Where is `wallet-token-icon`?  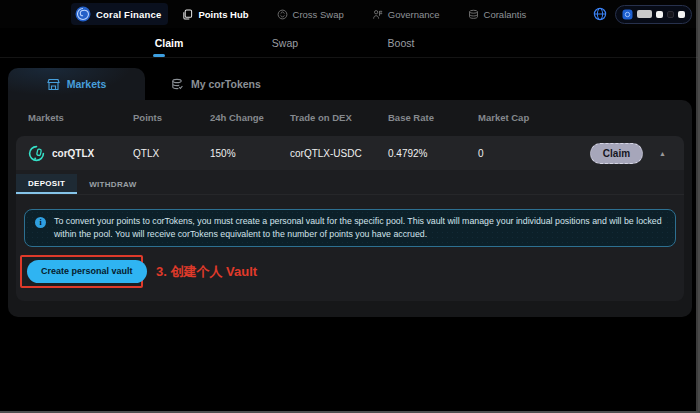
wallet-token-icon is located at coordinates (660, 14).